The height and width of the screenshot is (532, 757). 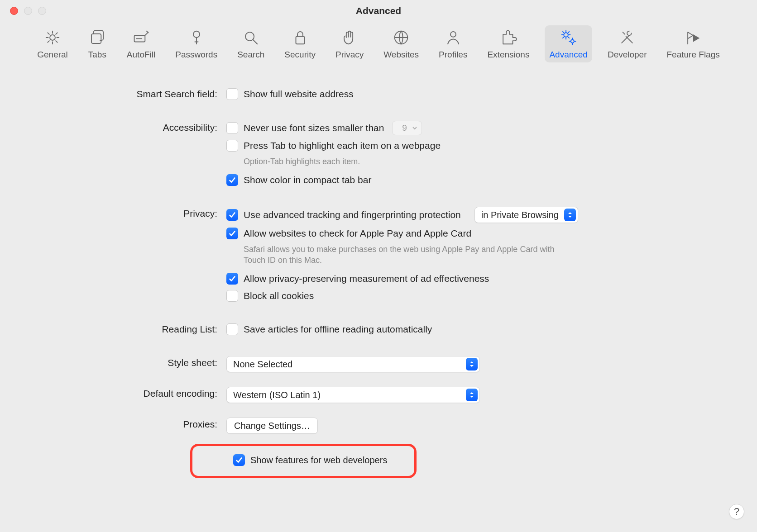 What do you see at coordinates (232, 180) in the screenshot?
I see `checkbox-compact-color` at bounding box center [232, 180].